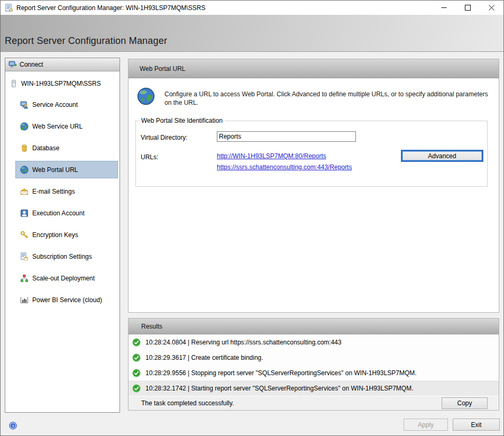 Image resolution: width=504 pixels, height=436 pixels. What do you see at coordinates (62, 235) in the screenshot?
I see `sidebar-item-encryption-keys: Encryption Keys` at bounding box center [62, 235].